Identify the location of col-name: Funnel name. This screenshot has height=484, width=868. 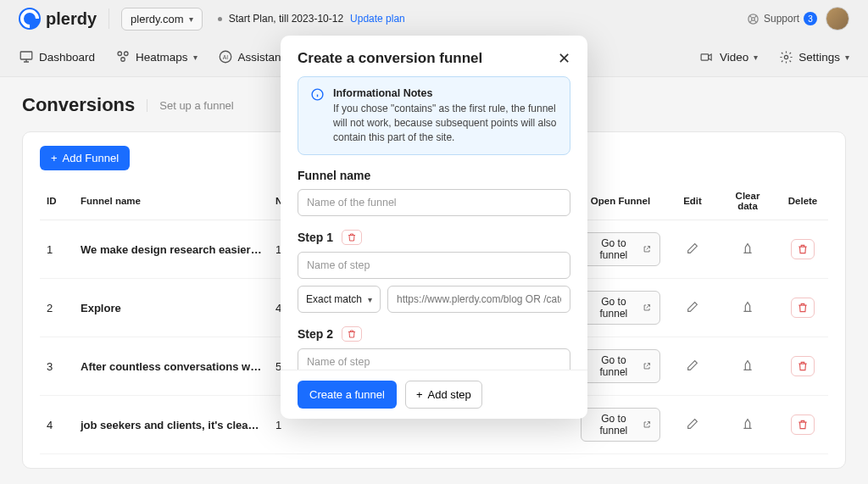
(171, 202).